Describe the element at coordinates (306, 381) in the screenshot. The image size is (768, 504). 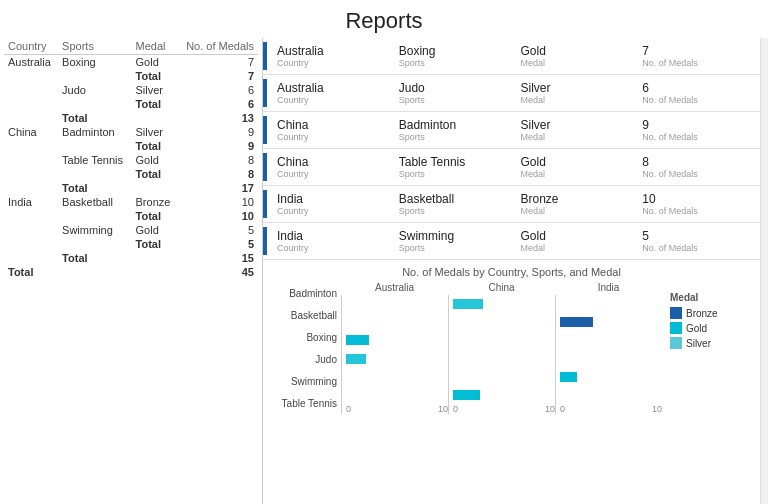
I see `chart-ylabel: Swimming` at that location.